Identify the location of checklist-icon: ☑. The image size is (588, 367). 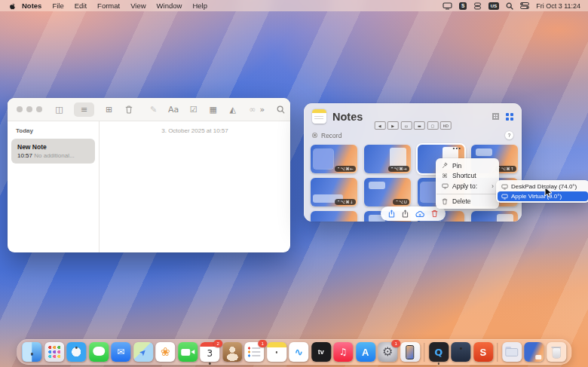
(193, 110).